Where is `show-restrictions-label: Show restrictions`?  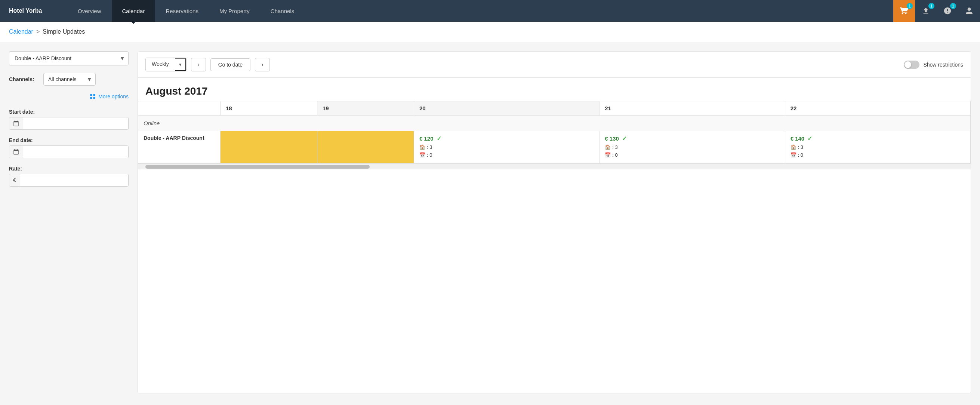 show-restrictions-label: Show restrictions is located at coordinates (943, 65).